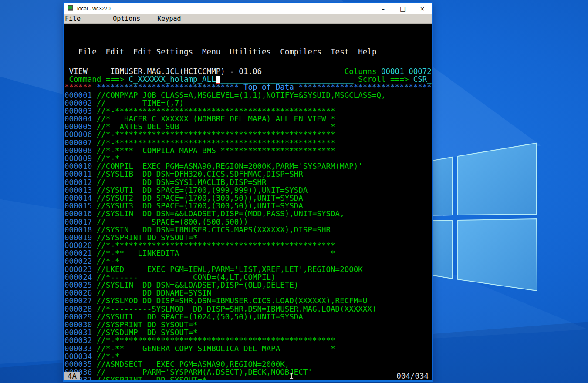  I want to click on terminal-text: ******, so click(78, 87).